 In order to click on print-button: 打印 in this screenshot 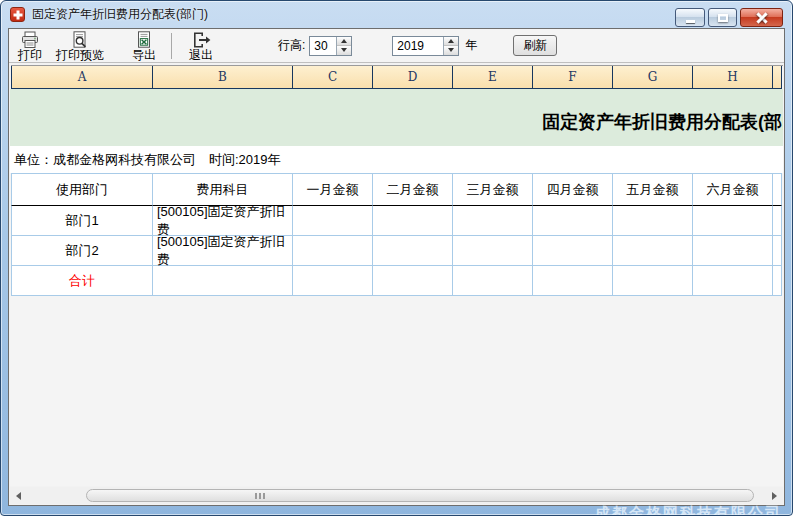, I will do `click(30, 46)`.